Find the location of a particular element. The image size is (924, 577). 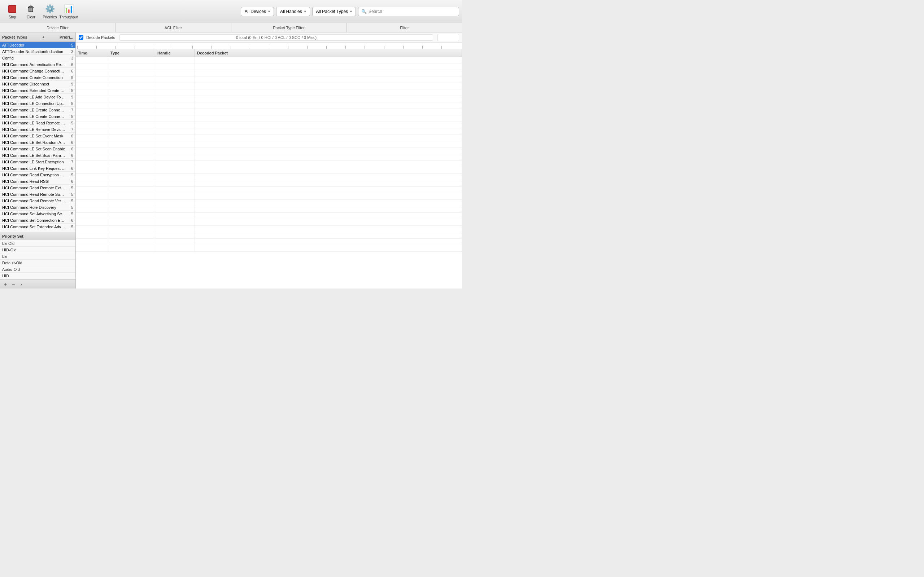

packet-row: HCI Command:LE Create Connection 7 is located at coordinates (38, 110).